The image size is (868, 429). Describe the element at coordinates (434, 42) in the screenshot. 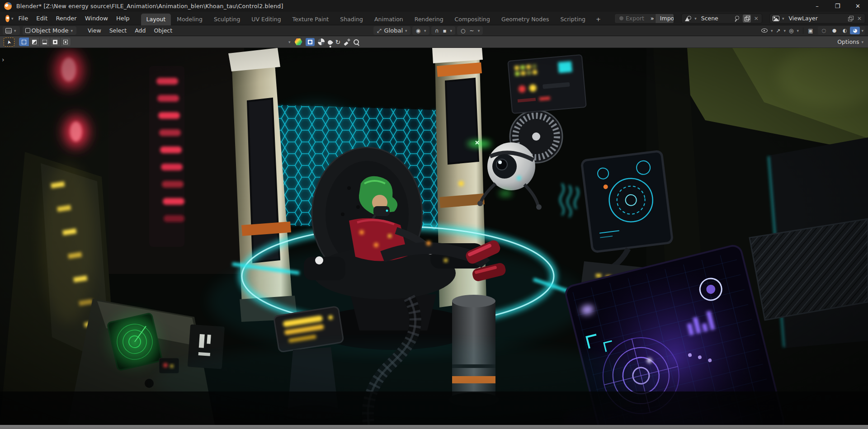

I see `tool-settings-header: ➤ ▾ ↻ Options ▾` at that location.